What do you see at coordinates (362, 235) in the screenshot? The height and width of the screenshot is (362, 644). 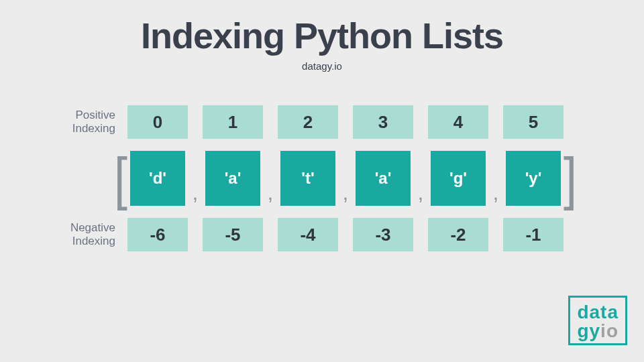 I see `negative-index-cells: -6 -5 -4 -3 -2 -1` at bounding box center [362, 235].